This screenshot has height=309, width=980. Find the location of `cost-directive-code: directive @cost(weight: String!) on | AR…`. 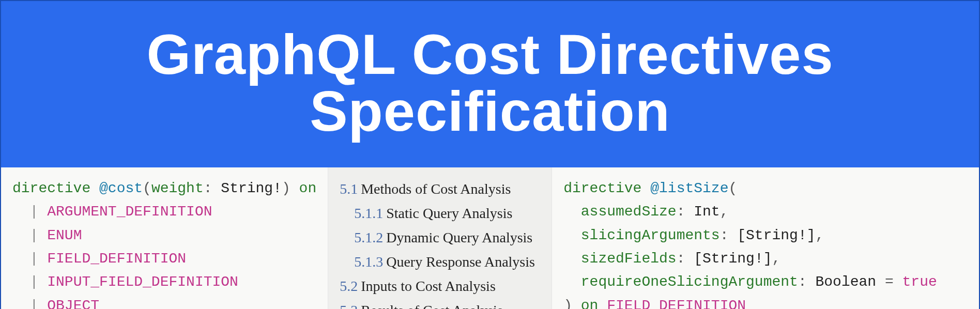

cost-directive-code: directive @cost(weight: String!) on | AR… is located at coordinates (164, 243).